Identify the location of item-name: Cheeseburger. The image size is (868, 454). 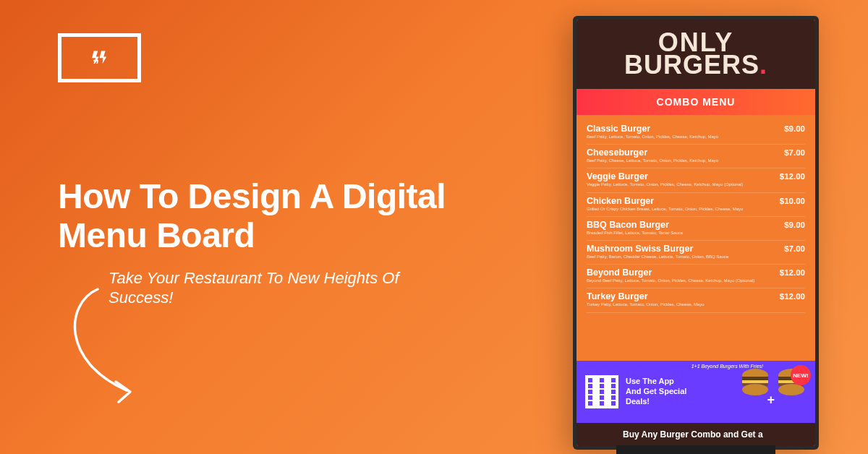
(617, 153).